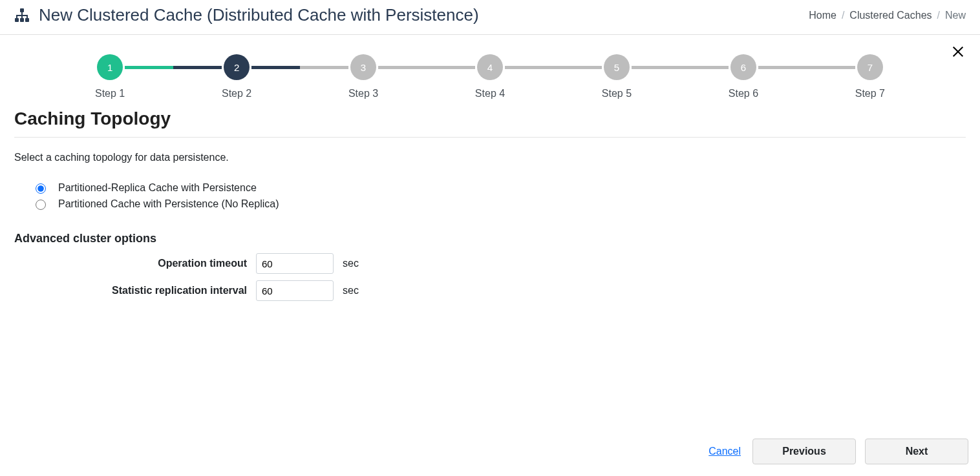 The width and height of the screenshot is (980, 476). Describe the element at coordinates (490, 119) in the screenshot. I see `section-heading: Caching Topology` at that location.